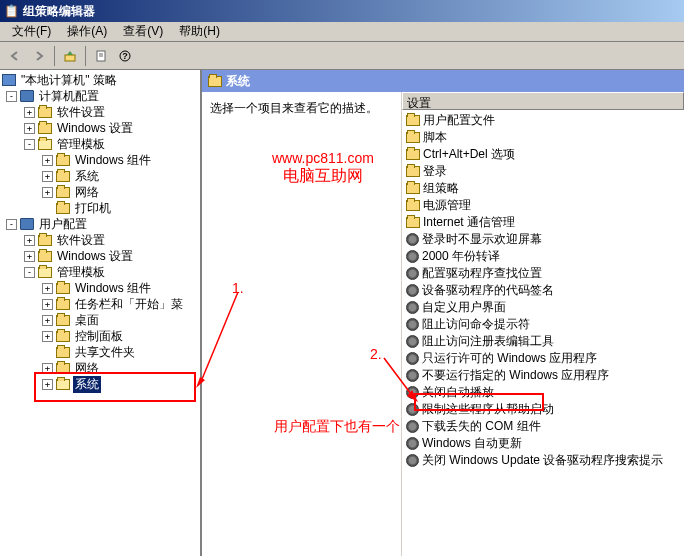 The height and width of the screenshot is (556, 684). I want to click on list-item: 阻止访问注册表编辑工具, so click(543, 342).